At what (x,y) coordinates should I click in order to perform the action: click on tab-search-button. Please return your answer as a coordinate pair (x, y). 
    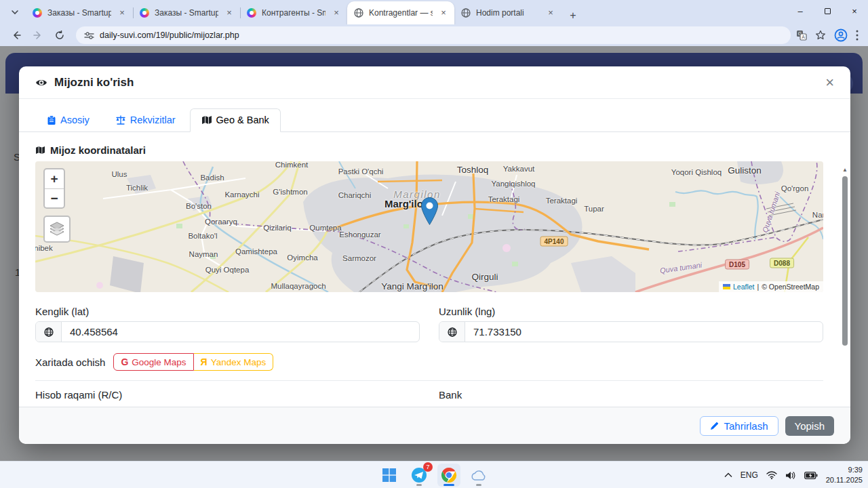
    Looking at the image, I should click on (15, 12).